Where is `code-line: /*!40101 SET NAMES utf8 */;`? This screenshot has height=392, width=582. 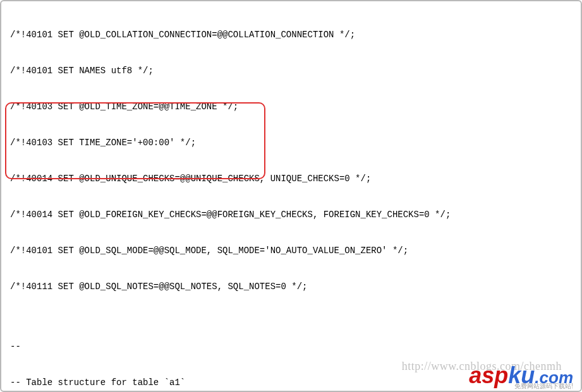
code-line: /*!40101 SET NAMES utf8 */; is located at coordinates (293, 71).